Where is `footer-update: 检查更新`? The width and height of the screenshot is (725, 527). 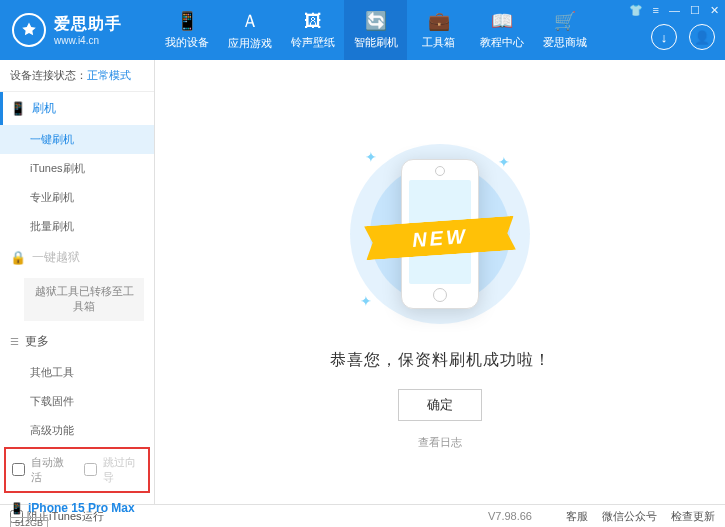 footer-update: 检查更新 is located at coordinates (693, 516).